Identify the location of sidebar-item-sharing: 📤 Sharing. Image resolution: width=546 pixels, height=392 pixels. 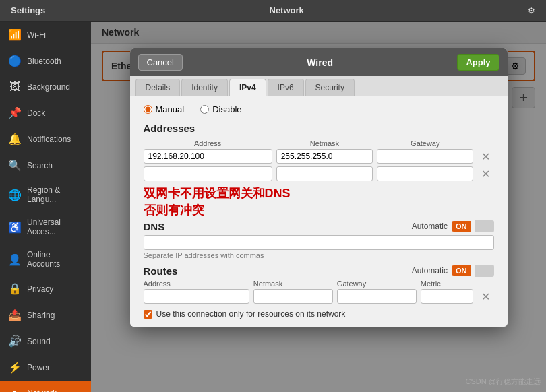
(46, 315).